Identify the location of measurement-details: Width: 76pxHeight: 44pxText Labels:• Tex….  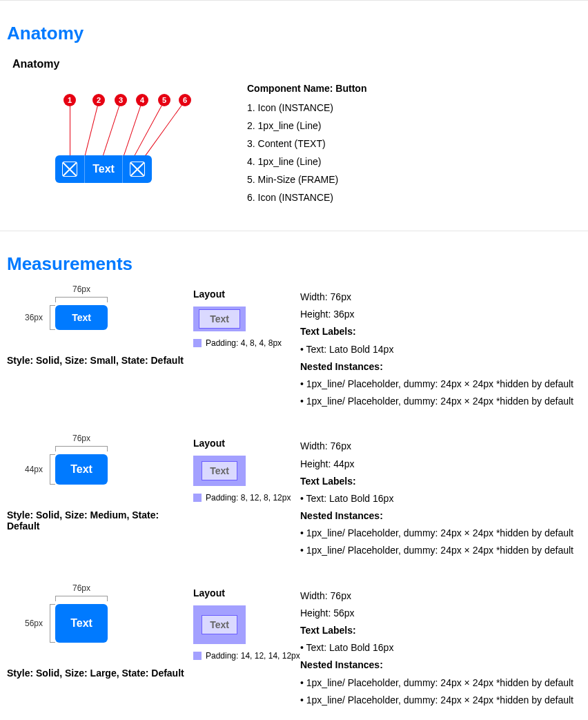
(440, 498).